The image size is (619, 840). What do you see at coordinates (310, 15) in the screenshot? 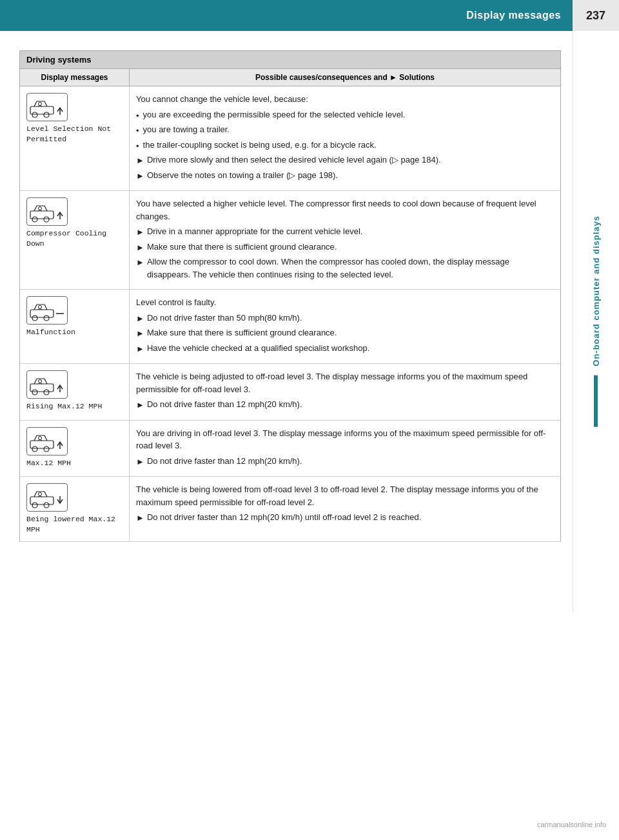
I see `top-header: Display messages` at bounding box center [310, 15].